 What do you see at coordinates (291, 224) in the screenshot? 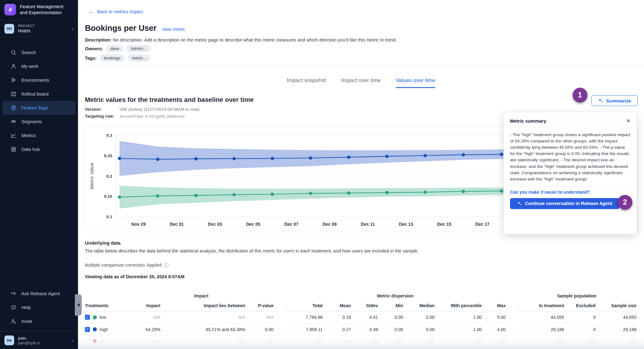
I see `x-tick-label: Dec 07` at bounding box center [291, 224].